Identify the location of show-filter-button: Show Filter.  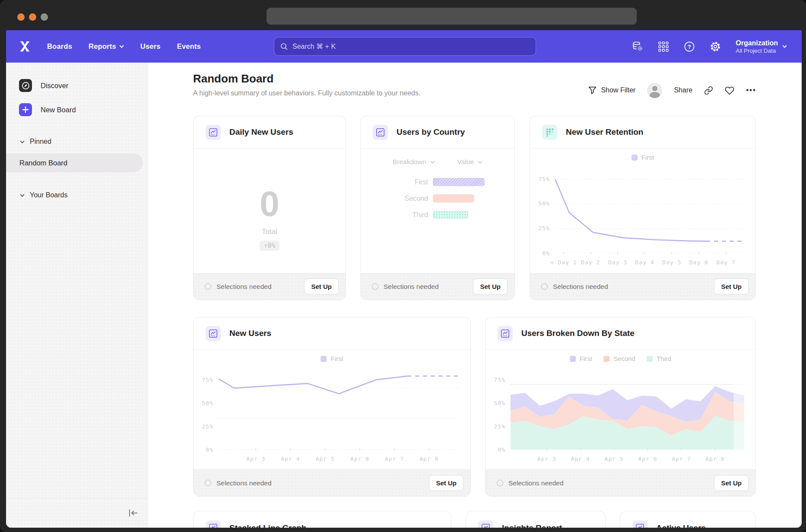
(612, 90).